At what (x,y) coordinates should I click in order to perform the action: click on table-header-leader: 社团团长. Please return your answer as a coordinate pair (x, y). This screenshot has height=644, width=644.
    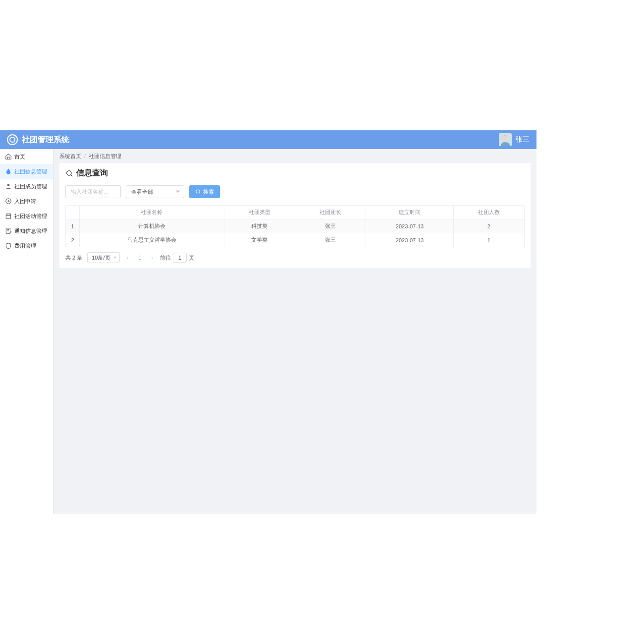
    Looking at the image, I should click on (331, 213).